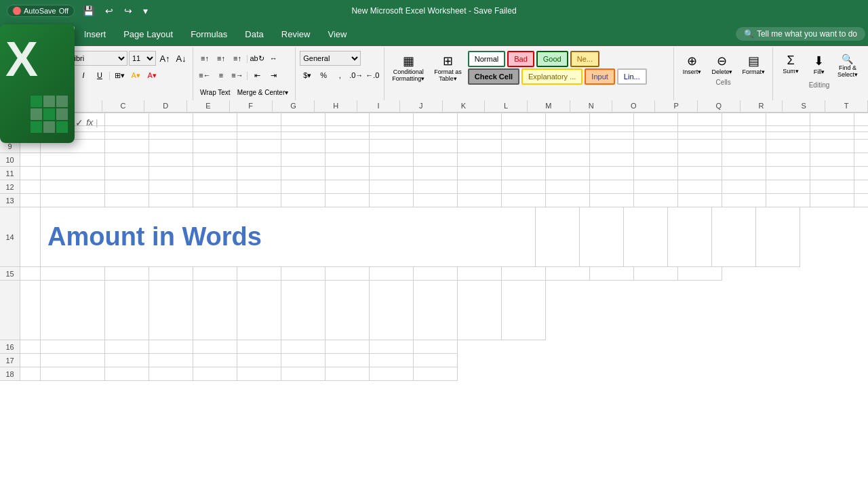  Describe the element at coordinates (127, 187) in the screenshot. I see `cell-c12` at that location.